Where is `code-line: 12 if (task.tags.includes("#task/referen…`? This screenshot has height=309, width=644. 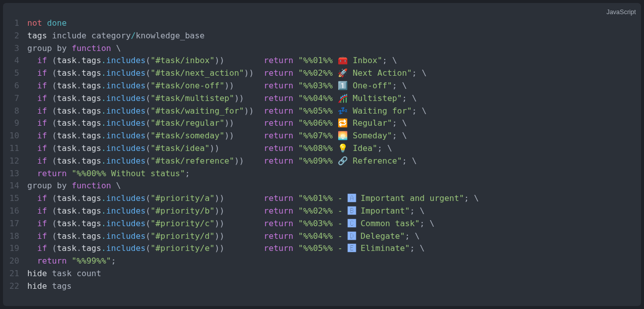
code-line: 12 if (task.tags.includes("#task/referen… is located at coordinates (322, 162).